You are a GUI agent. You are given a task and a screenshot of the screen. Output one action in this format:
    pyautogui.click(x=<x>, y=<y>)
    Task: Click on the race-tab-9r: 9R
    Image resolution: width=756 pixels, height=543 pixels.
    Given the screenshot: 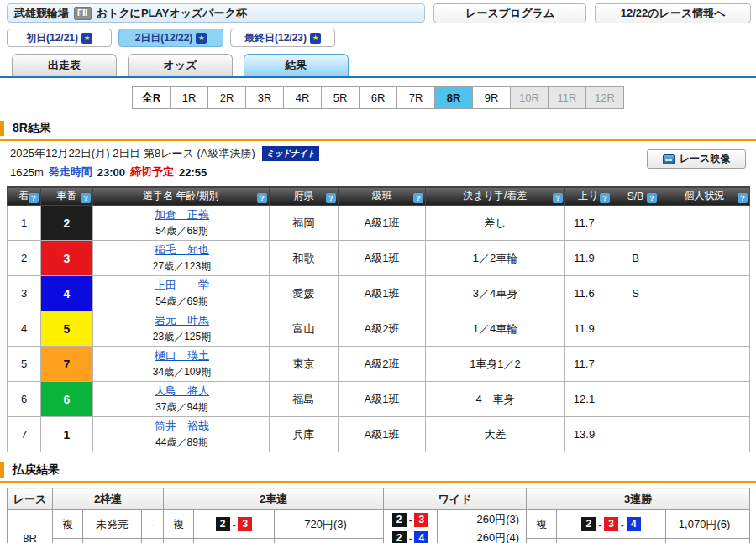 What is the action you would take?
    pyautogui.click(x=491, y=97)
    